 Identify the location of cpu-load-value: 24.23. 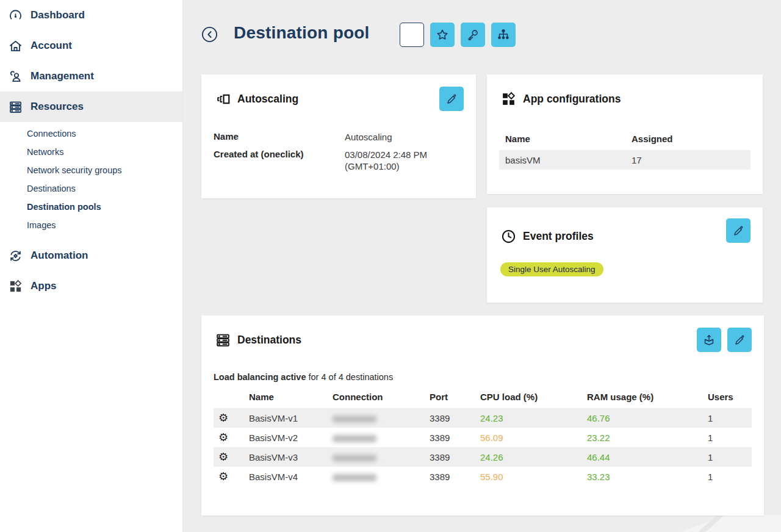
(492, 419).